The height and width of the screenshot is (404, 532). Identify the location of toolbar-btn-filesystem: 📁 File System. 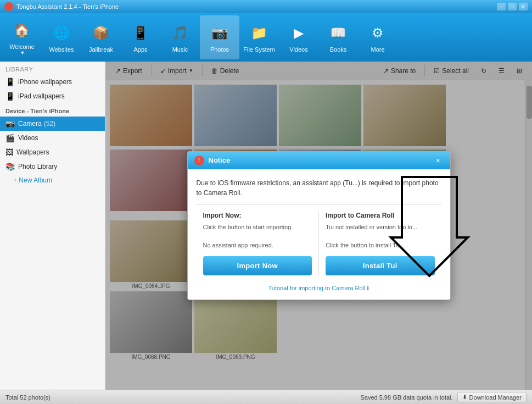
(259, 37).